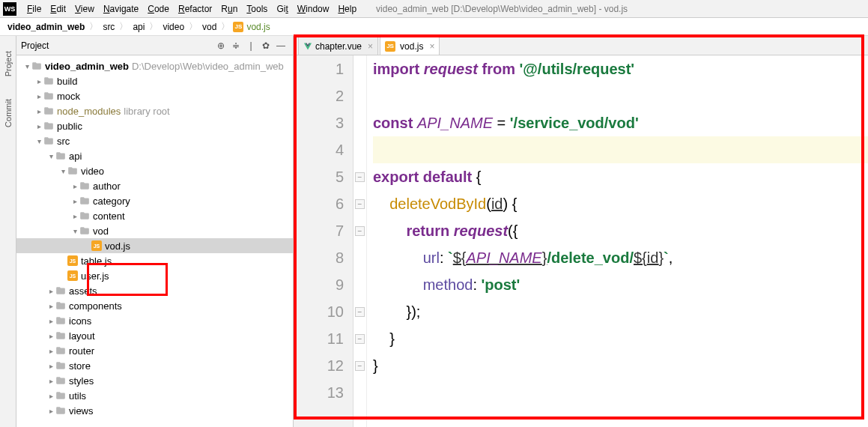 The image size is (868, 427). What do you see at coordinates (154, 306) in the screenshot?
I see `tree-folder-components: ▸components` at bounding box center [154, 306].